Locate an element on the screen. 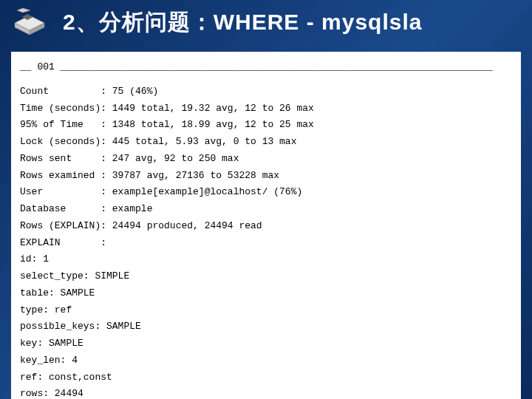 This screenshot has width=532, height=399. tool-name: mysqlsla is located at coordinates (372, 22).